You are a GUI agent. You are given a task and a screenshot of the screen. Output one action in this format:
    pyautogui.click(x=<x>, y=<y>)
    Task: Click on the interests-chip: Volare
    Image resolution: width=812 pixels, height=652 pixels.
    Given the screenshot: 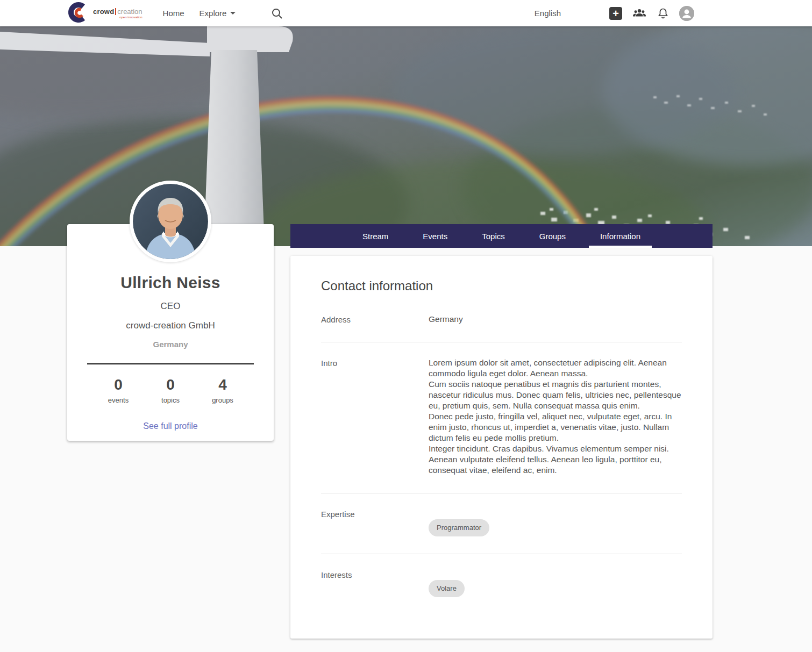 What is the action you would take?
    pyautogui.click(x=446, y=589)
    